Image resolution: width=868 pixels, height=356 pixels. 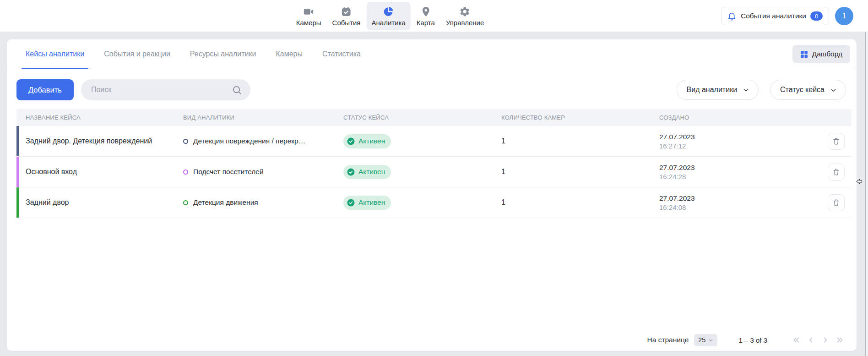 What do you see at coordinates (426, 16) in the screenshot?
I see `nav-item-map: Карта` at bounding box center [426, 16].